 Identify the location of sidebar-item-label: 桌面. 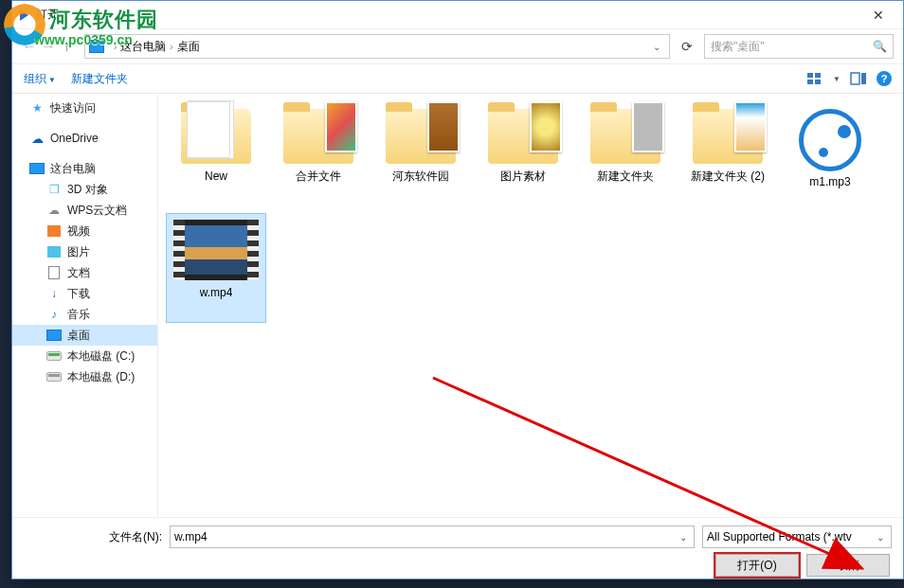
(79, 335).